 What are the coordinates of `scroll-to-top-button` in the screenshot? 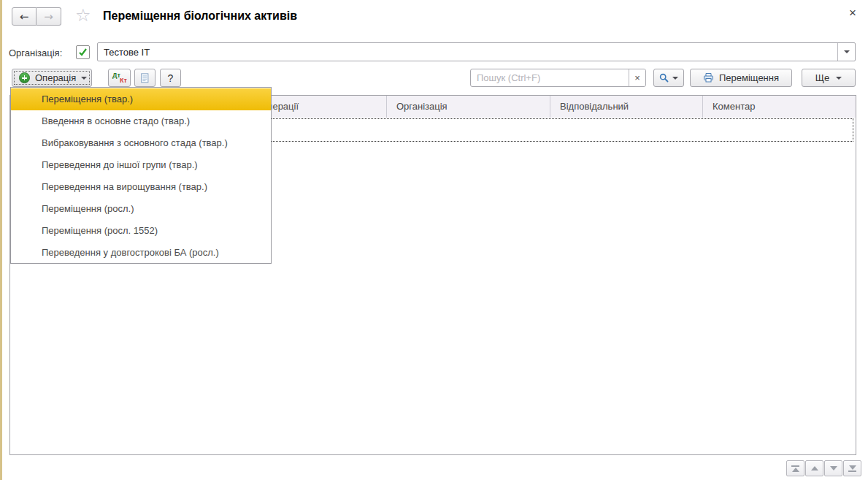 It's located at (796, 468).